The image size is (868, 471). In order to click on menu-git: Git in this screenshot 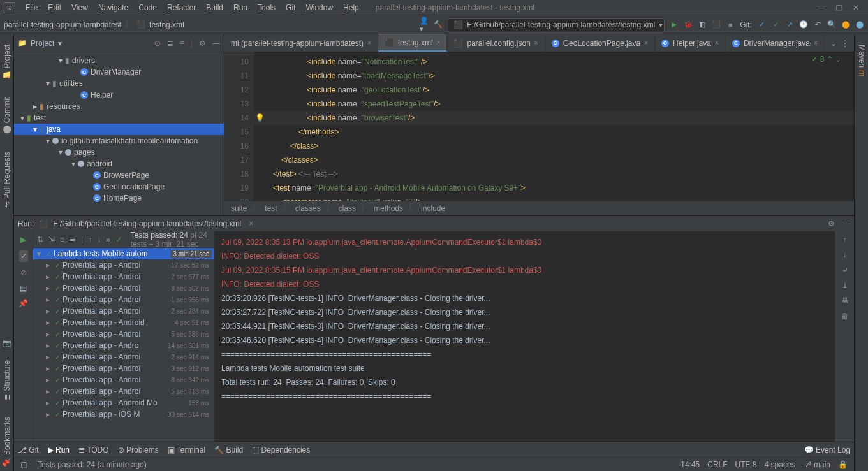, I will do `click(291, 8)`.